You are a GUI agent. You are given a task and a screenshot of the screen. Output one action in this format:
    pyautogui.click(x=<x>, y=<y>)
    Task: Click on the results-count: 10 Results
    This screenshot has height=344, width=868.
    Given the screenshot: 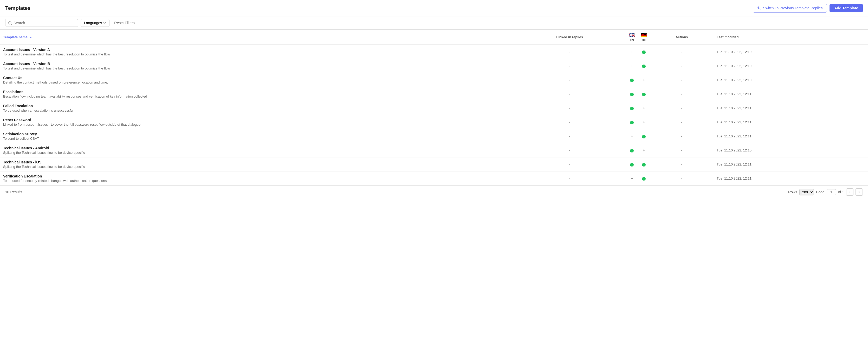 What is the action you would take?
    pyautogui.click(x=13, y=192)
    